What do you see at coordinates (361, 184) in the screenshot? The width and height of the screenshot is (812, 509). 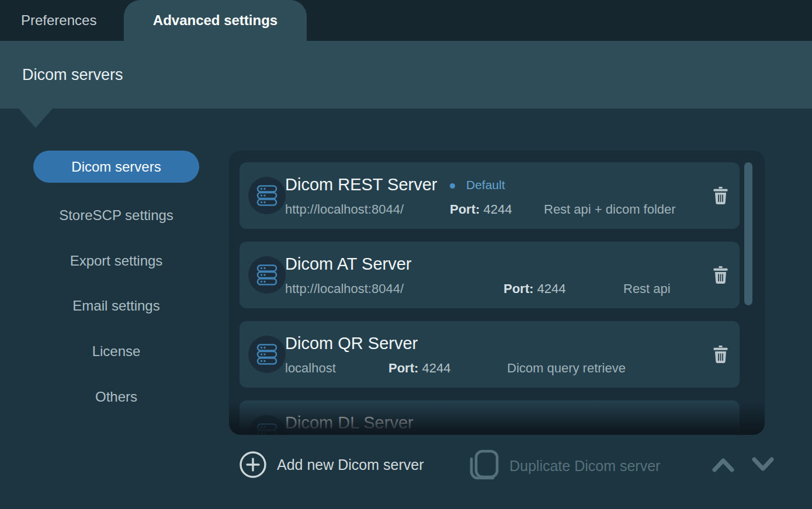 I see `server-name: Dicom REST Server` at bounding box center [361, 184].